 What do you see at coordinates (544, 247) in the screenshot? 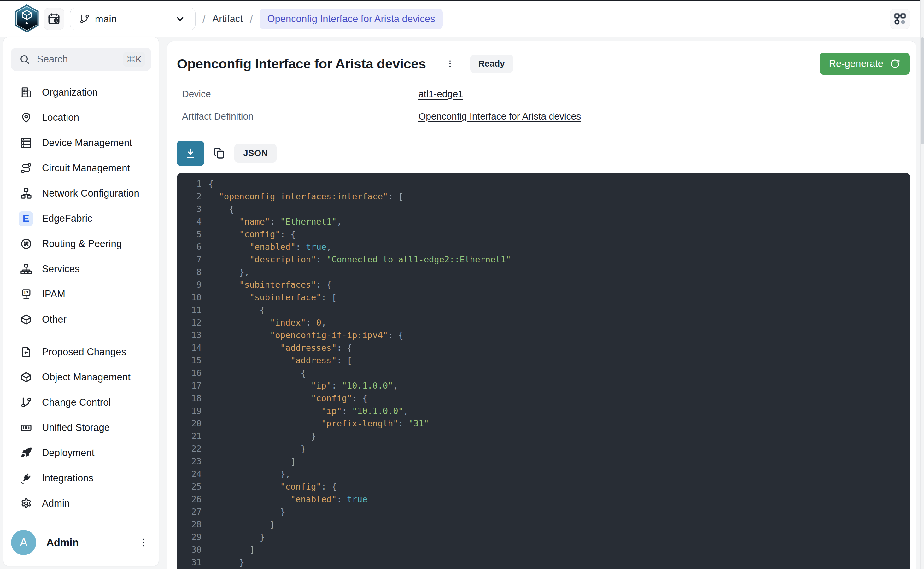
I see `code-line: 6 "enabled": true,` at bounding box center [544, 247].